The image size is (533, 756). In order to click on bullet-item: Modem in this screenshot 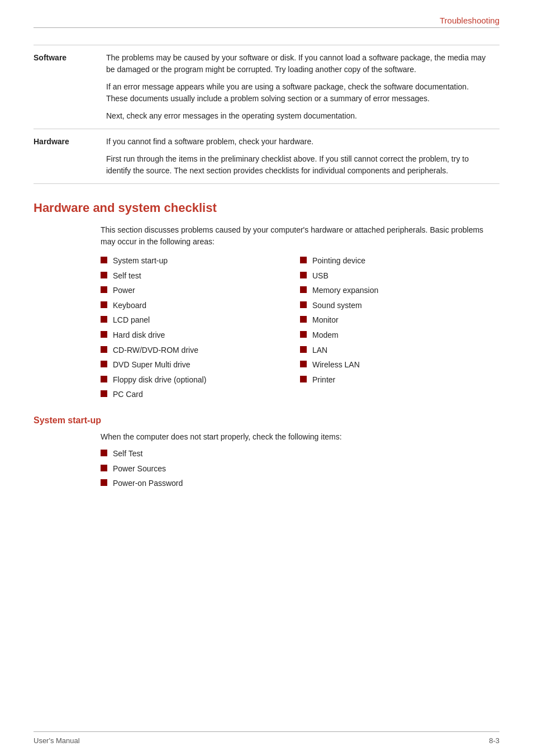, I will do `click(400, 336)`.